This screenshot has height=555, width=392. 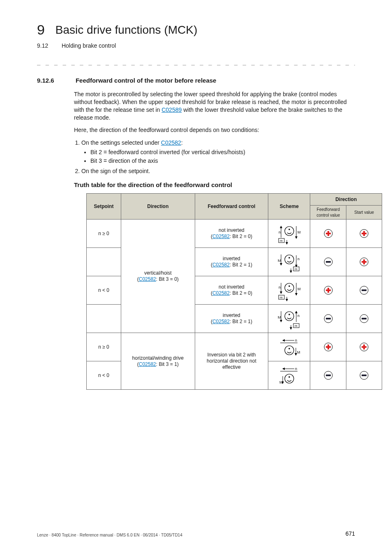 What do you see at coordinates (127, 30) in the screenshot?
I see `chapter-title: Basic drive functions (MCK)` at bounding box center [127, 30].